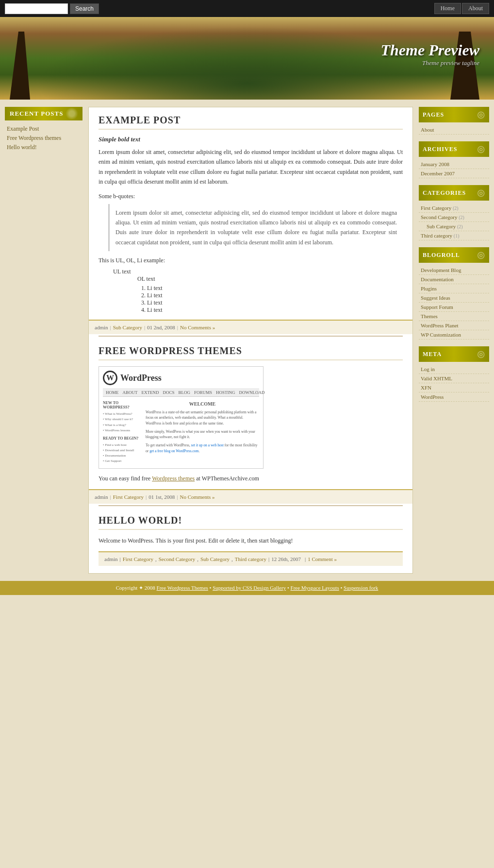 This screenshot has height=868, width=494. I want to click on meta-xhtml: Valid XHTML, so click(454, 378).